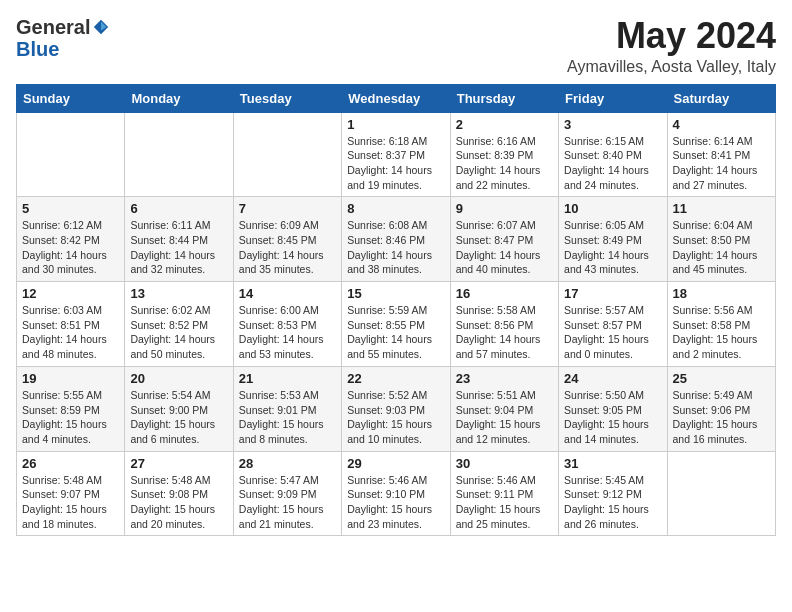  Describe the element at coordinates (396, 408) in the screenshot. I see `calendar-week-3: 19Sunrise: 5:55 AM Sunset: 8:59 PM Dayli…` at that location.